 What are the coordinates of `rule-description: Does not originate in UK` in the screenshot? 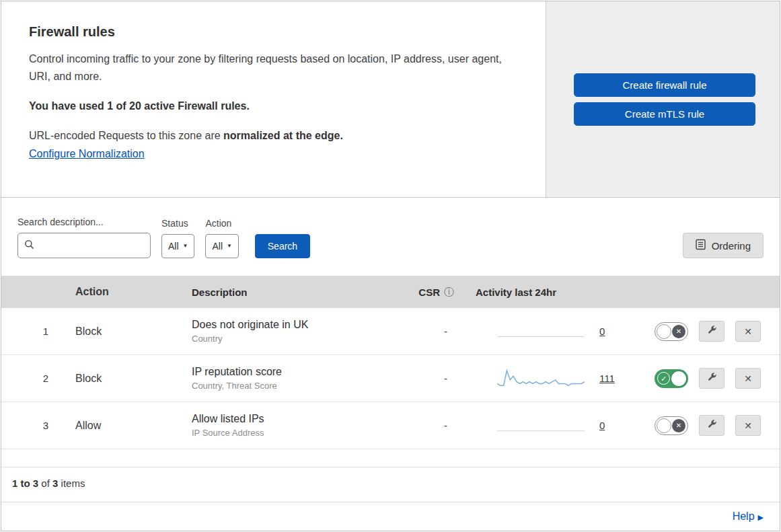 It's located at (291, 325).